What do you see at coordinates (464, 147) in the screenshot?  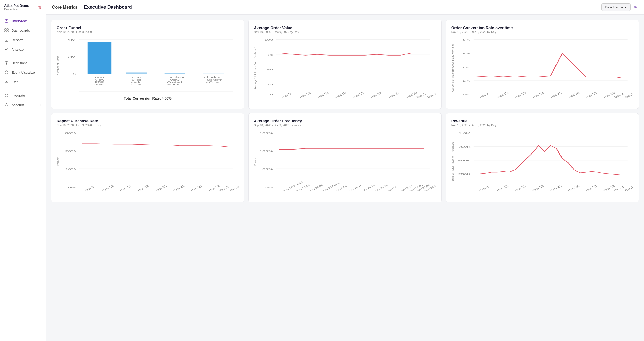 I see `svg-text: 750K` at bounding box center [464, 147].